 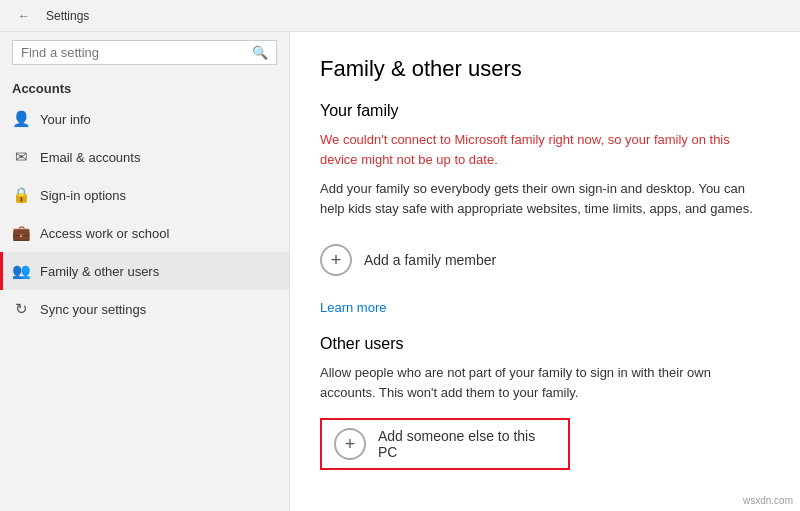 I want to click on learn-more-link: Learn more, so click(x=353, y=308).